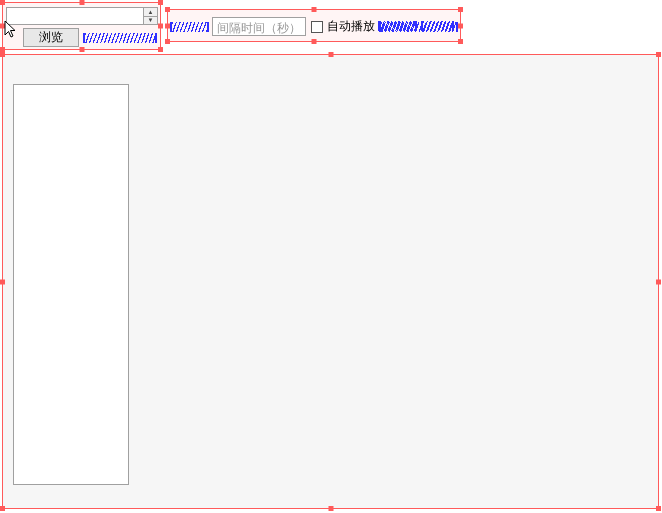 The width and height of the screenshot is (662, 513). I want to click on browse-button: 浏览, so click(51, 38).